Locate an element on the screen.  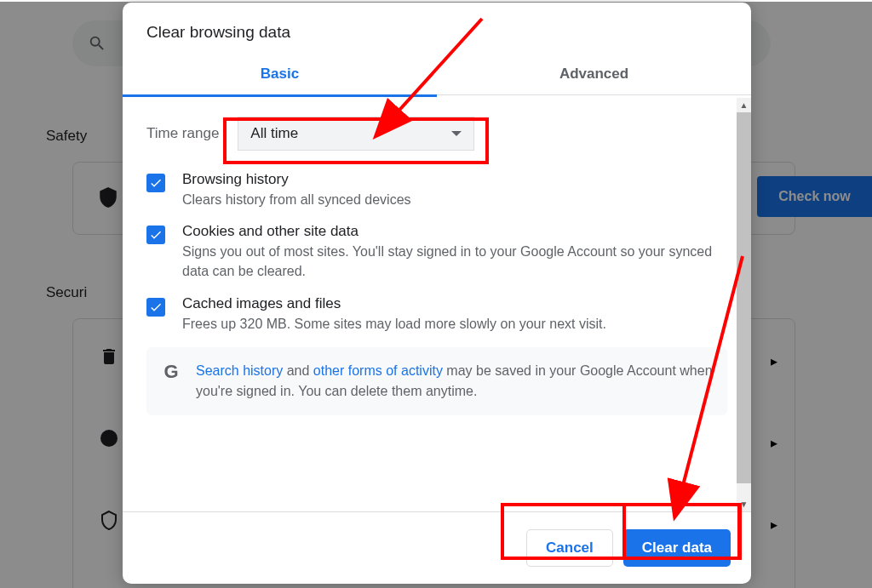
search-icon is located at coordinates (97, 43).